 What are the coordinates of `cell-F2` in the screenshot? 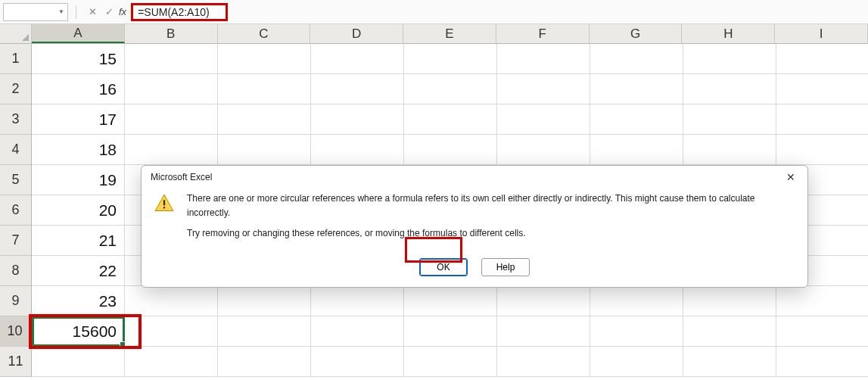 It's located at (543, 89).